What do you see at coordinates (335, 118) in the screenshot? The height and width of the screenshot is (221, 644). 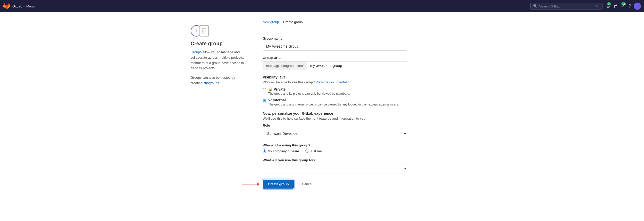 I see `personalize-desc: We'll use this to help surface the right…` at bounding box center [335, 118].